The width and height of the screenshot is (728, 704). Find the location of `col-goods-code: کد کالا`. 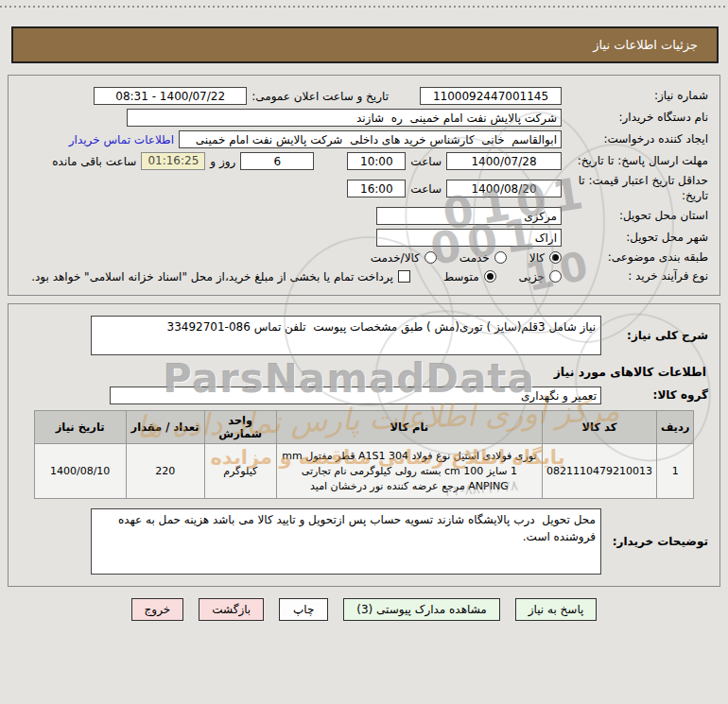

col-goods-code: کد کالا is located at coordinates (599, 427).